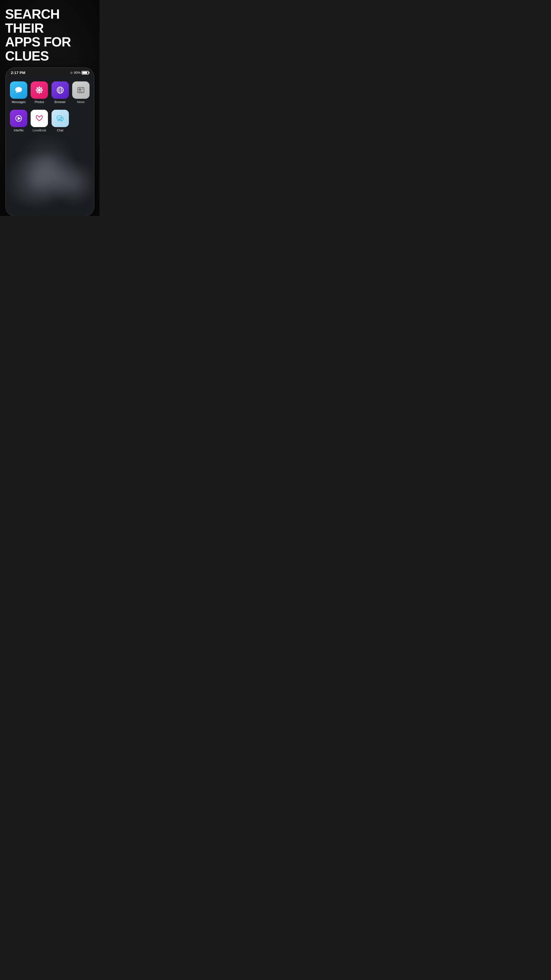  Describe the element at coordinates (40, 92) in the screenshot. I see `app-item-photos: Photos` at that location.